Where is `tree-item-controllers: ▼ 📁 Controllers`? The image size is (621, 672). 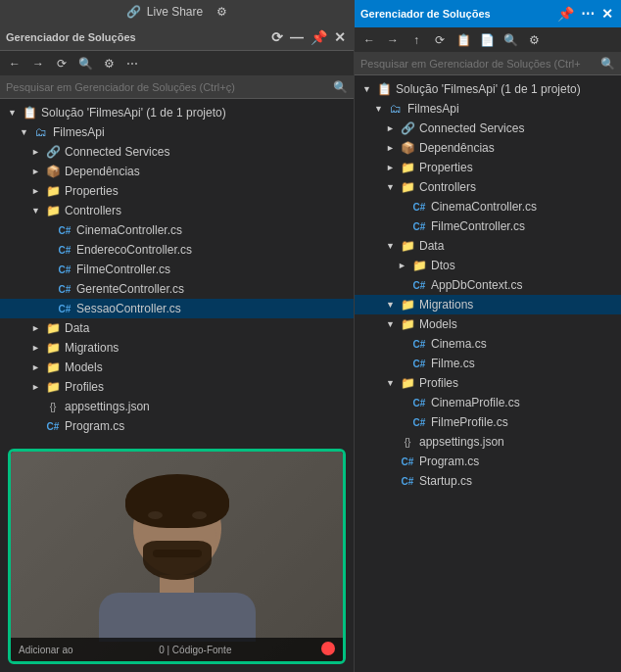 tree-item-controllers: ▼ 📁 Controllers is located at coordinates (176, 211).